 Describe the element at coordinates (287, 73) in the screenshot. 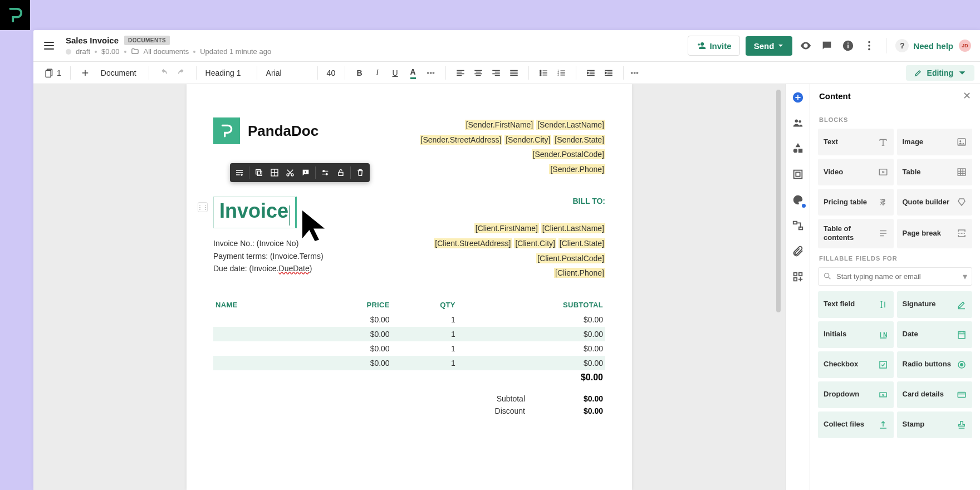

I see `font-dropdown: Arial` at that location.